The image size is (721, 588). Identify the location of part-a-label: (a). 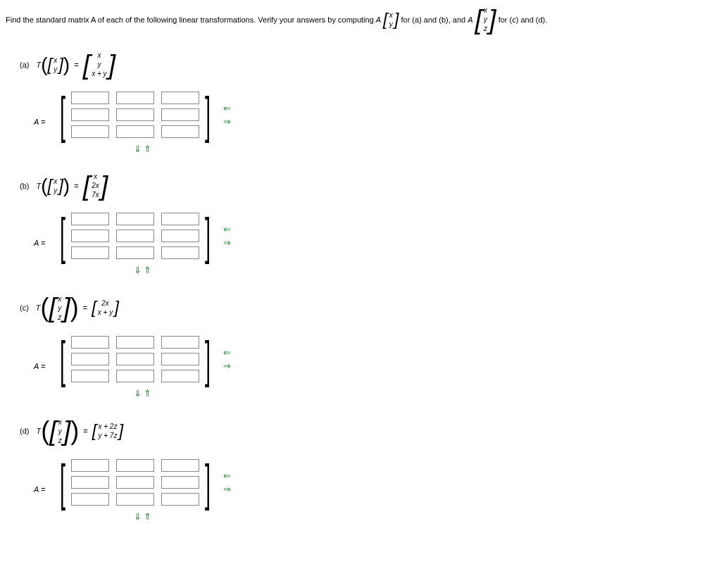
(24, 65).